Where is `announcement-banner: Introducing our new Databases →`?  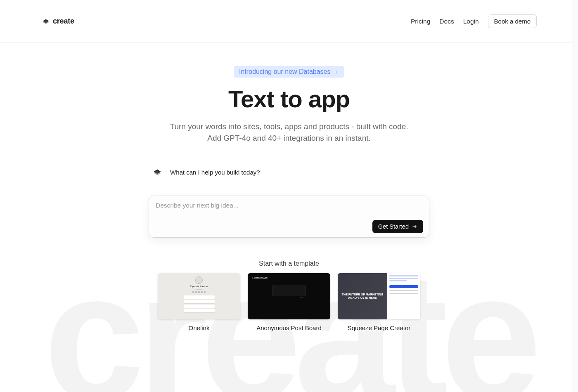
announcement-banner: Introducing our new Databases → is located at coordinates (289, 72).